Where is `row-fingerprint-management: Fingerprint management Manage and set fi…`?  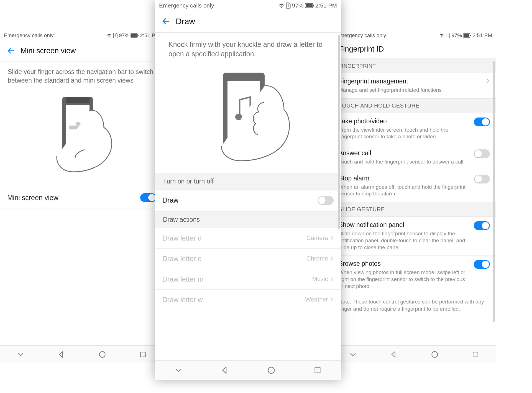
row-fingerprint-management: Fingerprint management Manage and set fi… is located at coordinates (414, 86).